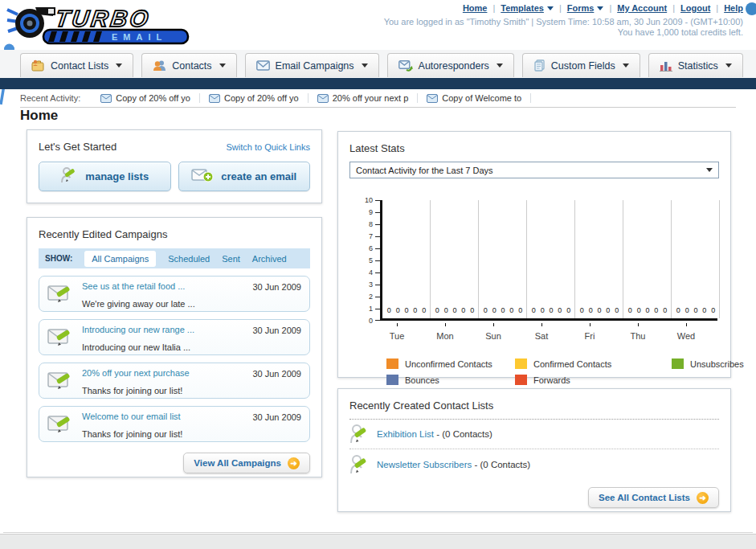 Image resolution: width=756 pixels, height=549 pixels. Describe the element at coordinates (534, 170) in the screenshot. I see `stats-metric-select: Contact Activity for the Last 7 Days` at that location.